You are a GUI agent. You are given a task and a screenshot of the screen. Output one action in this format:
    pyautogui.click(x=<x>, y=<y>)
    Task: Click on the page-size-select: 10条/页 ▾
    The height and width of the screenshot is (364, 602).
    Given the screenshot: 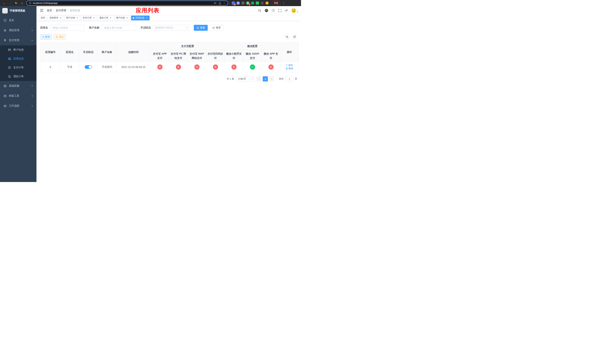 What is the action you would take?
    pyautogui.click(x=245, y=79)
    